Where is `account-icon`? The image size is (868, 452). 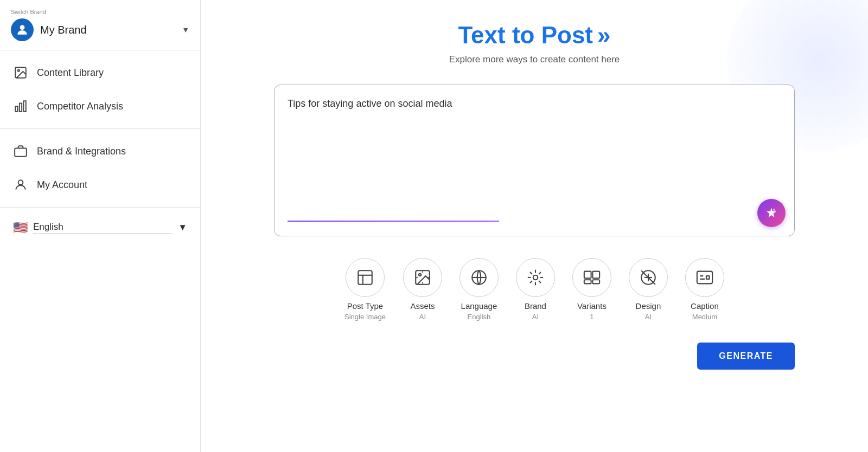 account-icon is located at coordinates (21, 185).